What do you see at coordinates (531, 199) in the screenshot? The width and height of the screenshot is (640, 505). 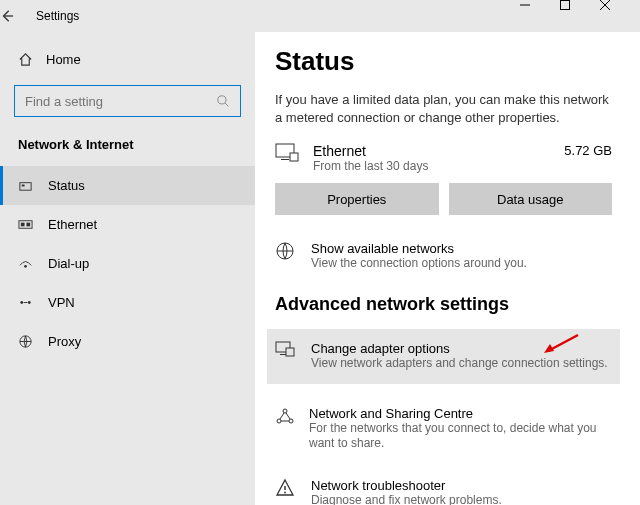 I see `data-usage-button: Data usage` at bounding box center [531, 199].